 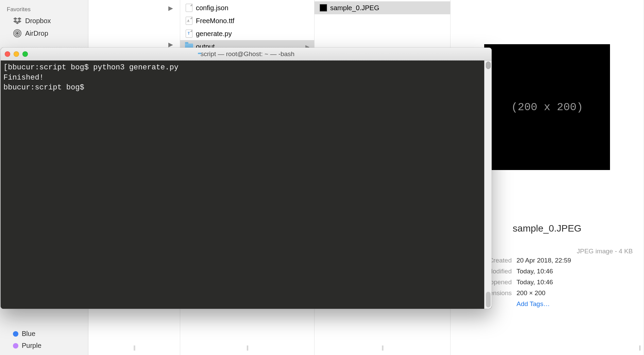 I want to click on document-icon, so click(x=189, y=8).